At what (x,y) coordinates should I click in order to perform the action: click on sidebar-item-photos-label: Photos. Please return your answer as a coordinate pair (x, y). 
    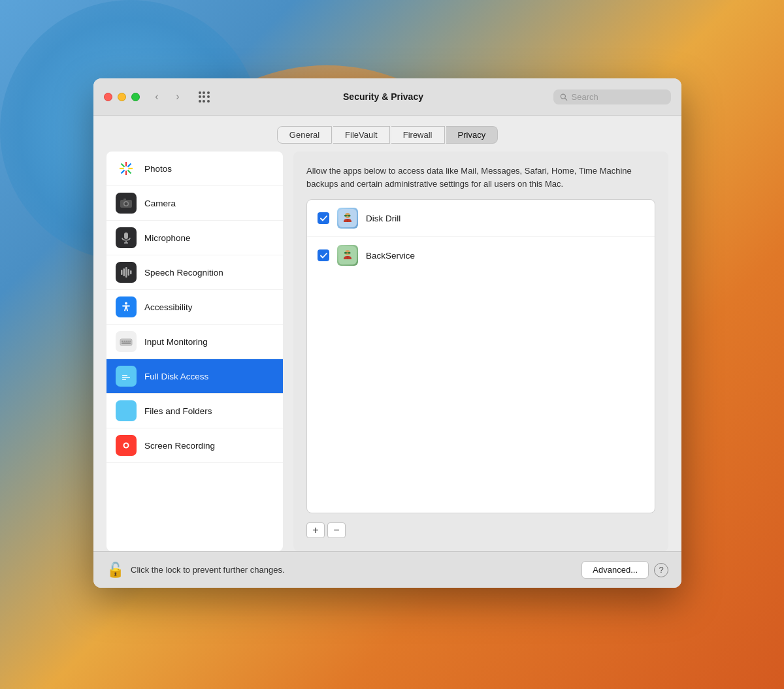
    Looking at the image, I should click on (158, 168).